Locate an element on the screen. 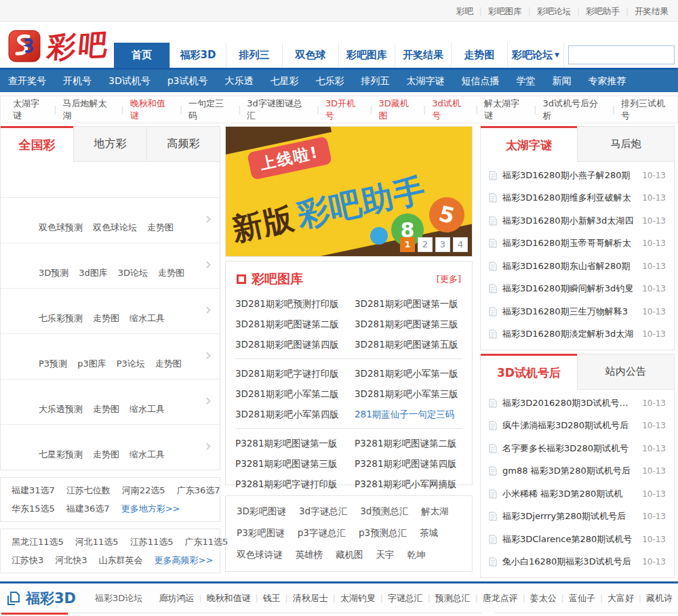  footer-link: 大富好 is located at coordinates (621, 598).